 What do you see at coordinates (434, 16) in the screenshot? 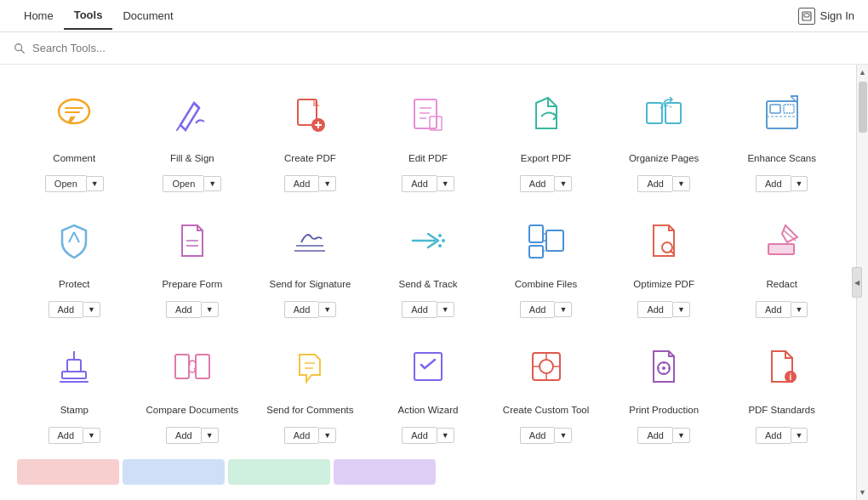
I see `top-nav: Home Tools Document Sign In` at bounding box center [434, 16].